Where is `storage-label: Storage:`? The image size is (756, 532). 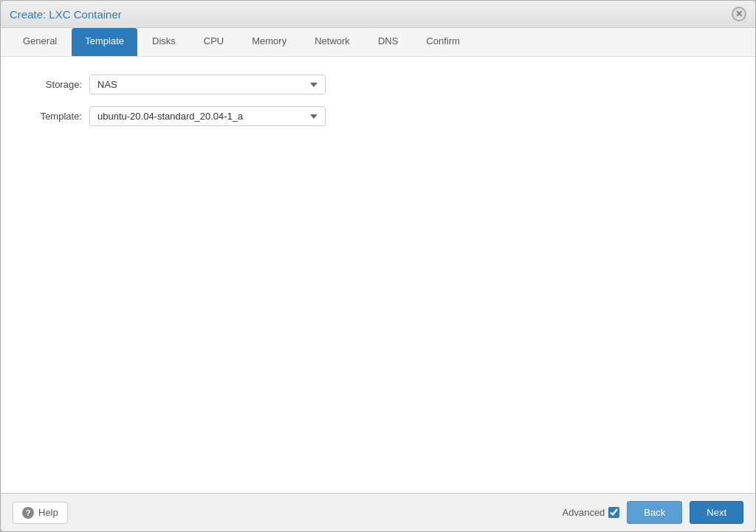
storage-label: Storage: is located at coordinates (49, 84).